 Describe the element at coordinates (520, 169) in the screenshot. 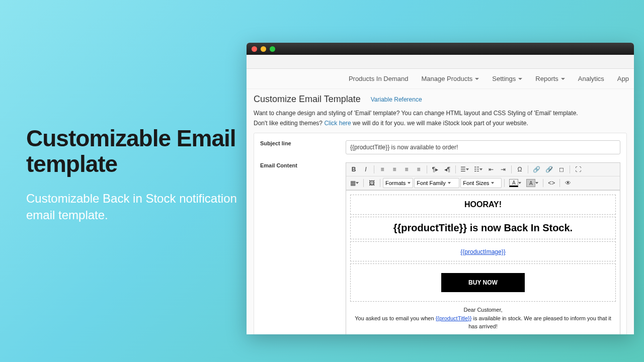

I see `omega-icon: Ω` at that location.